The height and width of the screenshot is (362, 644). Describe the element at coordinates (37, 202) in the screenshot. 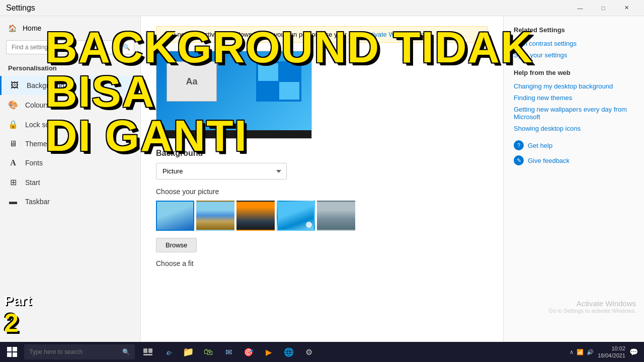

I see `sidebar-item-label-taskbar: Taskbar` at that location.